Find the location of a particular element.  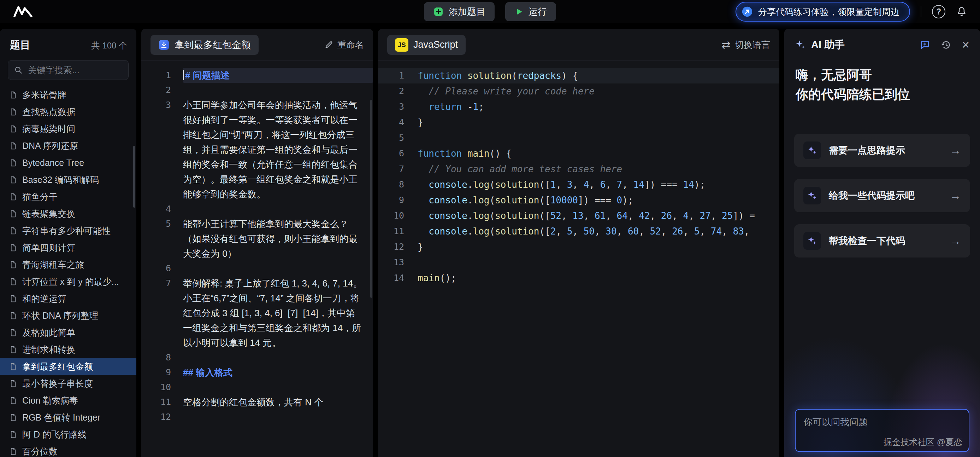

markdown-line: 7举例解释: 桌子上放了红包 1, 3, 4, 6, 7, 14。小王在“6,7… is located at coordinates (257, 313).